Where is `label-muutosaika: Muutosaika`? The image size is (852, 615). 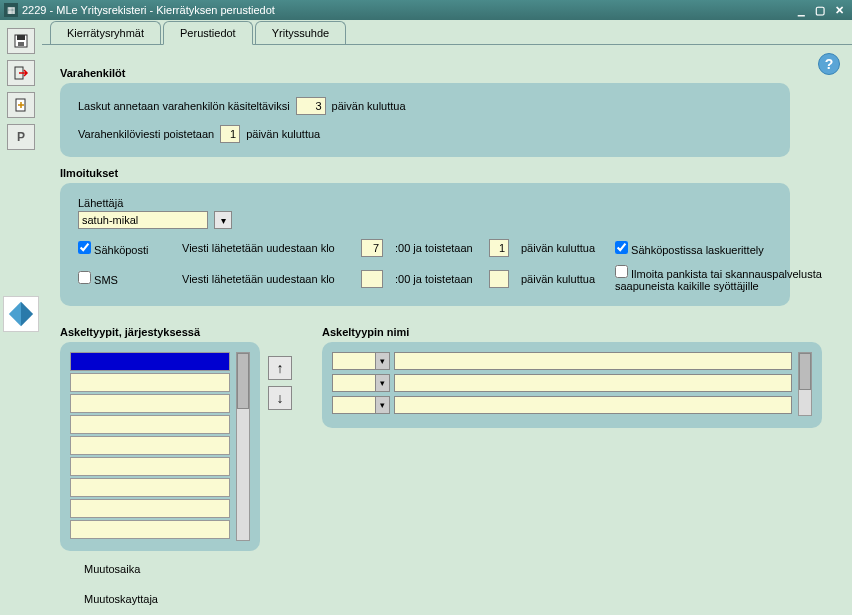 label-muutosaika: Muutosaika is located at coordinates (188, 569).